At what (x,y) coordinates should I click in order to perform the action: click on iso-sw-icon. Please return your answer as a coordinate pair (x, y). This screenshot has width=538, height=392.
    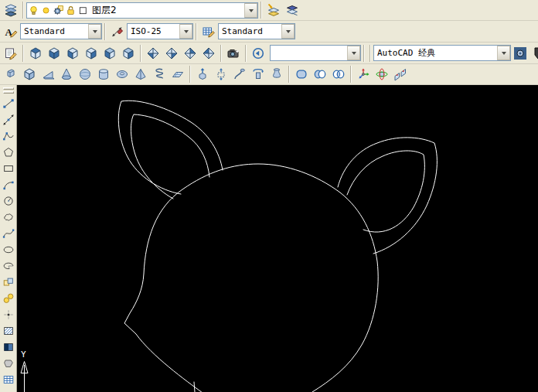
    Looking at the image, I should click on (153, 53).